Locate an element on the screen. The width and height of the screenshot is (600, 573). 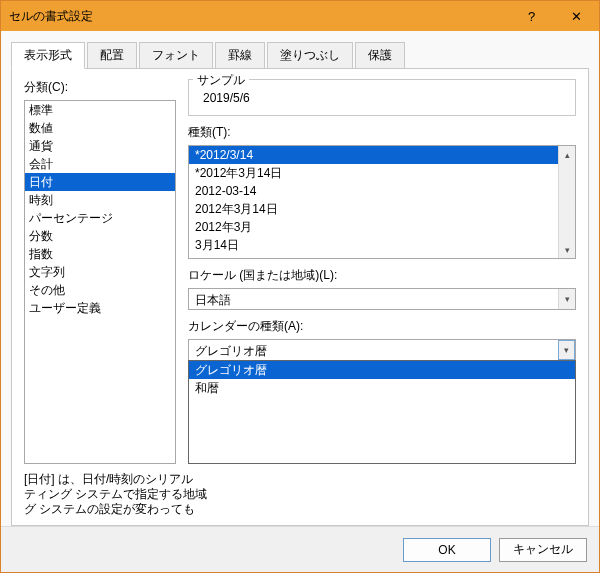
scroll-down-icon: ▾ is located at coordinates (567, 250).